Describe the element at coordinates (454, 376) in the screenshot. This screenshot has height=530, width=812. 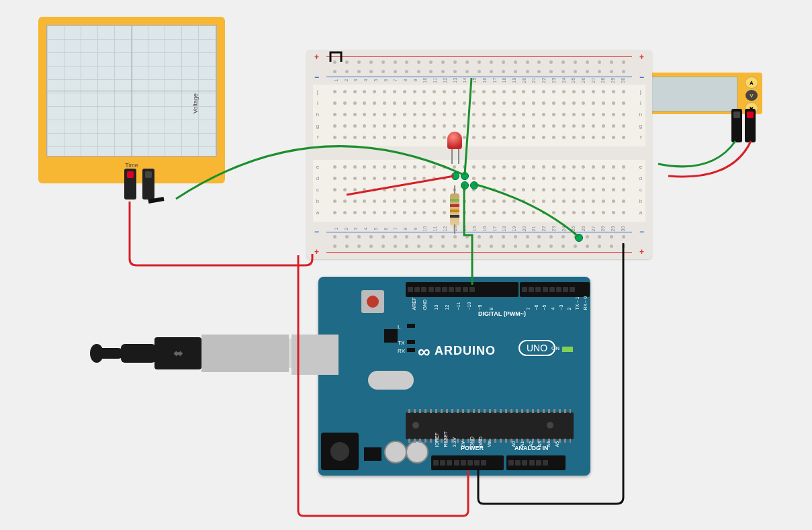
I see `arduino-uno-board: DIGITAL (PWM~) POWER ANALOG IN ∞ ARDUINO…` at that location.